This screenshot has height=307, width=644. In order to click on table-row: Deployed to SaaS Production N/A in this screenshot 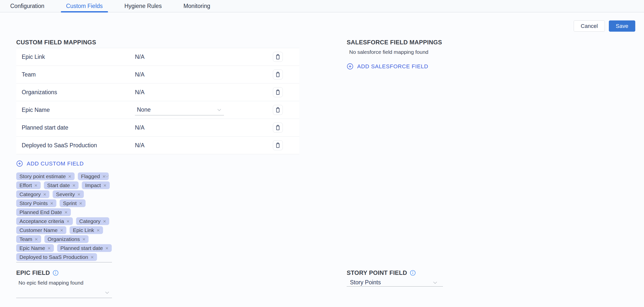, I will do `click(158, 145)`.